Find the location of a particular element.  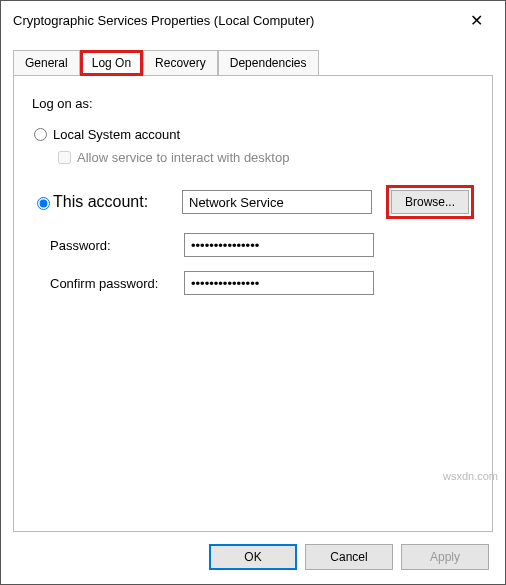

confirm-row: Confirm password: is located at coordinates (253, 283).